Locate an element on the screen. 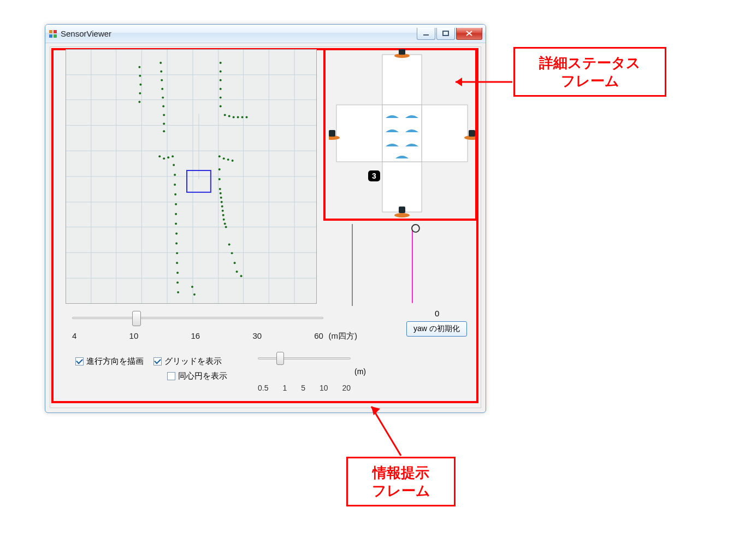 The image size is (739, 560). callout-text: フレーム is located at coordinates (590, 81).